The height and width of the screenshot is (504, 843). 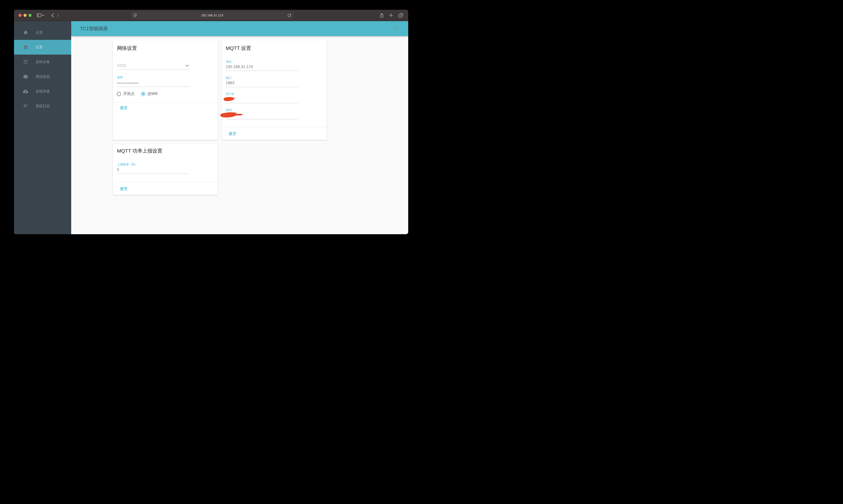 I want to click on sidebar-item-online-upgrade: 在线升级, so click(x=43, y=91).